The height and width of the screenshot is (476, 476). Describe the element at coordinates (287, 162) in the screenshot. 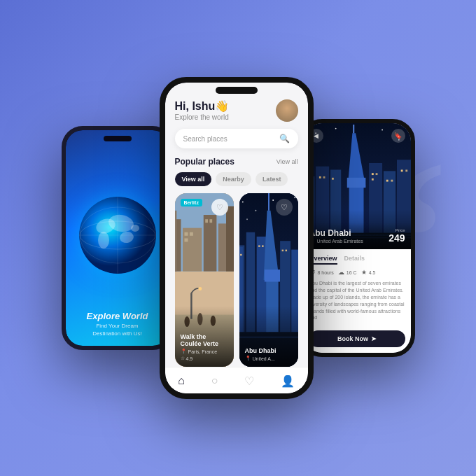

I see `view-all-link: View all` at that location.